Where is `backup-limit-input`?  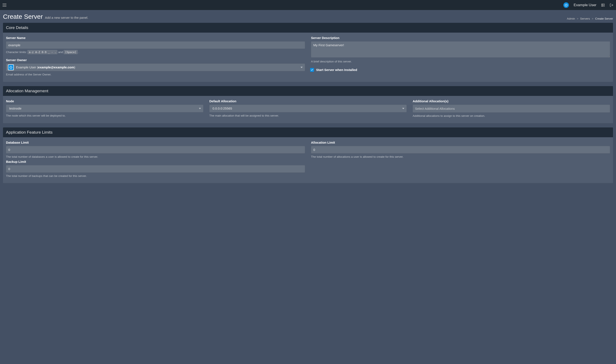 backup-limit-input is located at coordinates (156, 169).